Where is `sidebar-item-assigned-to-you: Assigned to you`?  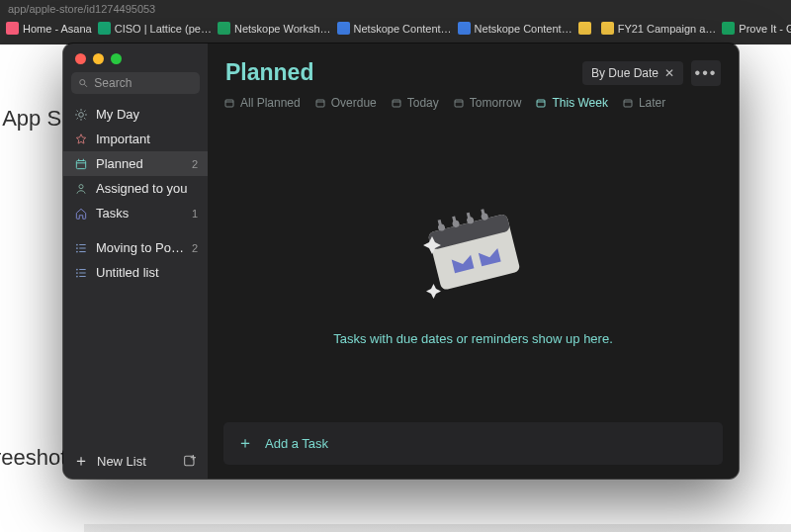
sidebar-item-assigned-to-you: Assigned to you is located at coordinates (135, 188).